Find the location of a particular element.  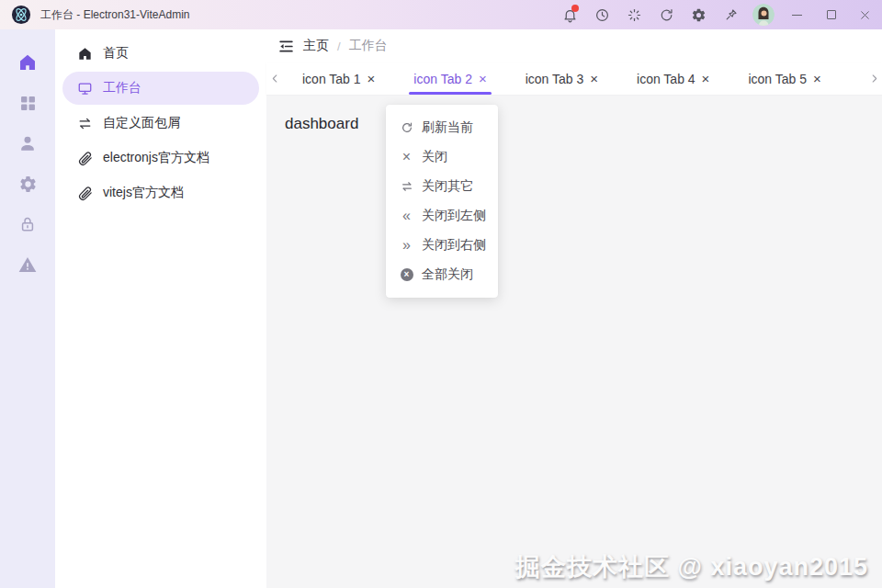

settings-button is located at coordinates (698, 15).